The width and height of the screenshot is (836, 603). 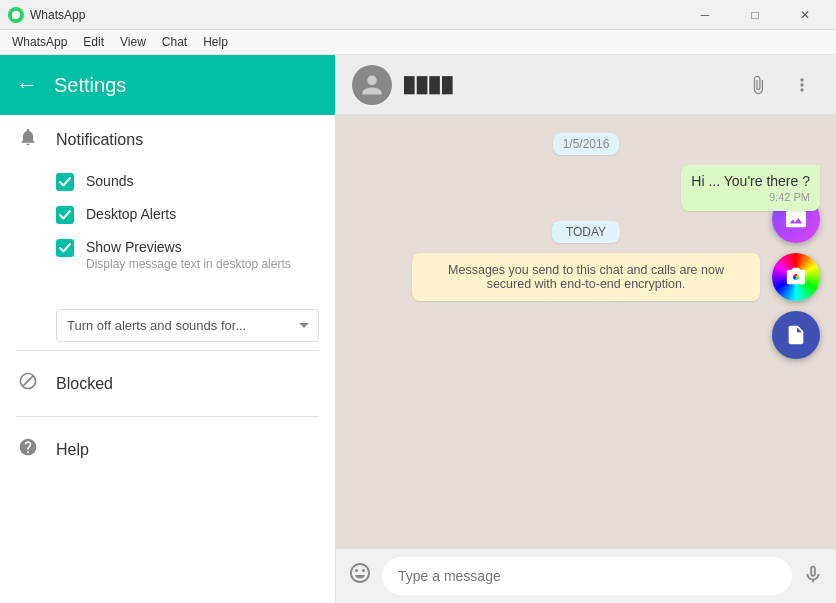 I want to click on menu-item-help: Help, so click(x=216, y=42).